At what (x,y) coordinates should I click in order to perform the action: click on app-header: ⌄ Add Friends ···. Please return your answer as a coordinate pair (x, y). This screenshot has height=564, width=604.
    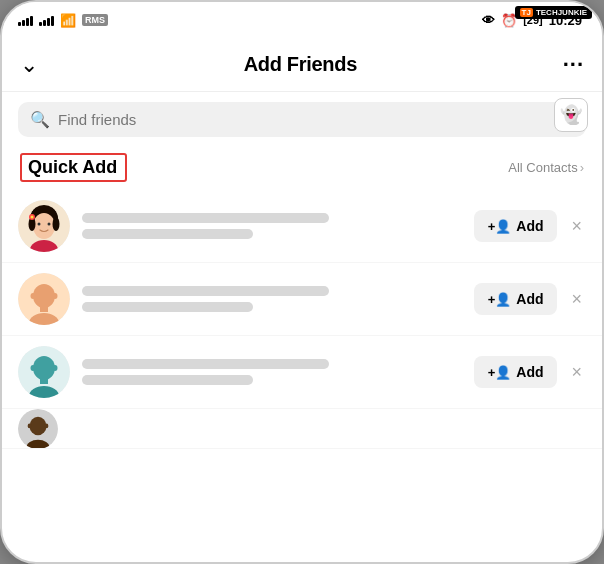
    Looking at the image, I should click on (302, 65).